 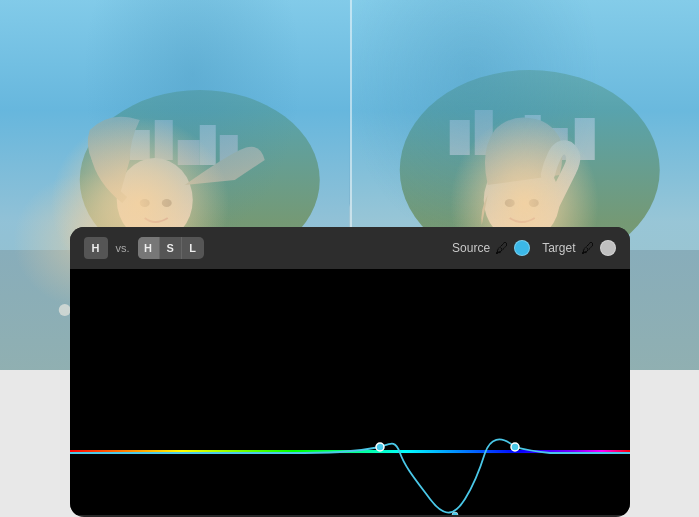 What do you see at coordinates (96, 248) in the screenshot?
I see `h-button: H` at bounding box center [96, 248].